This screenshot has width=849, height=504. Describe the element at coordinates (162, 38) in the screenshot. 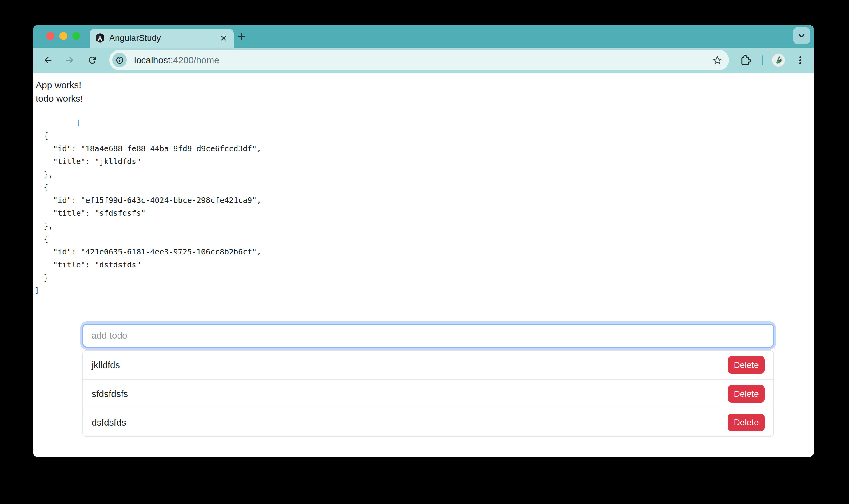

I see `browser-tab: AngularStudy` at that location.